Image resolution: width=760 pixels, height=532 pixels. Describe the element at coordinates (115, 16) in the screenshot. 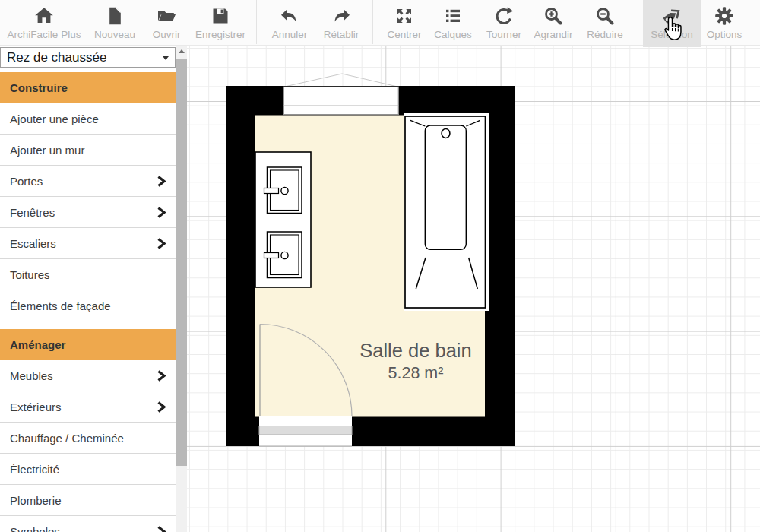

I see `new-document-icon` at that location.